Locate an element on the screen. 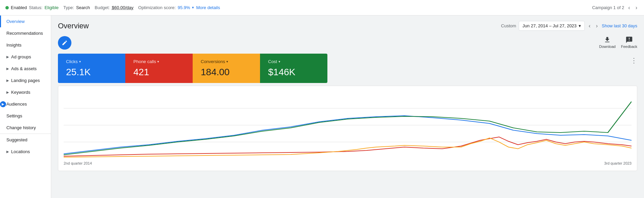 The width and height of the screenshot is (644, 198). budget-value: $60.00/day is located at coordinates (123, 7).